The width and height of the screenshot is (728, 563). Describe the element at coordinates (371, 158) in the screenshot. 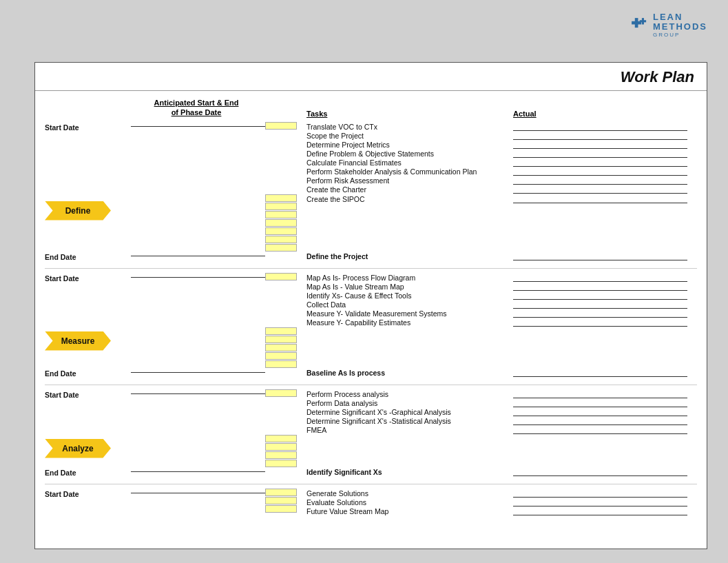

I see `define-start-row: Start Date Translate VOC to CTx Scope th…` at that location.